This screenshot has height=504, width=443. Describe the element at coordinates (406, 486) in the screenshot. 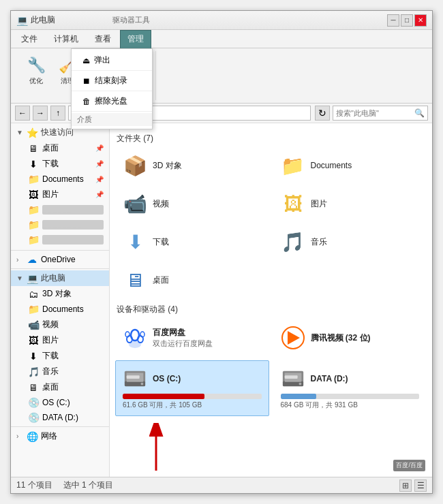

I see `view-grid-button: ⊞` at that location.